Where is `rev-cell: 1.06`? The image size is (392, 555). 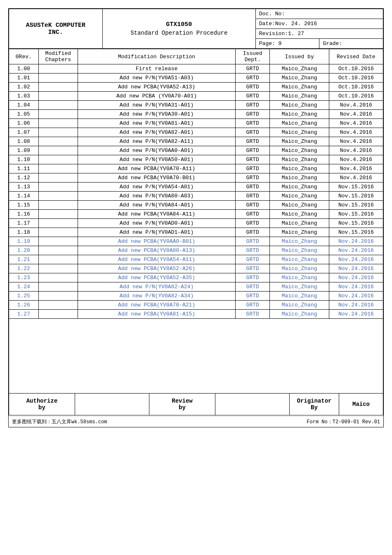 rev-cell: 1.06 is located at coordinates (24, 123).